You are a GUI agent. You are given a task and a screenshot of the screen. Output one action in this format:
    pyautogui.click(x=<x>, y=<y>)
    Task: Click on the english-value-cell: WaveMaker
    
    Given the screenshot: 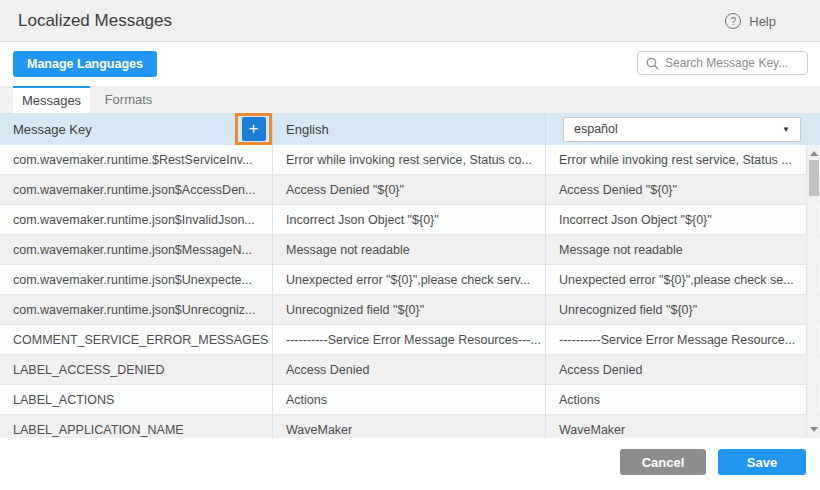 What is the action you would take?
    pyautogui.click(x=410, y=426)
    